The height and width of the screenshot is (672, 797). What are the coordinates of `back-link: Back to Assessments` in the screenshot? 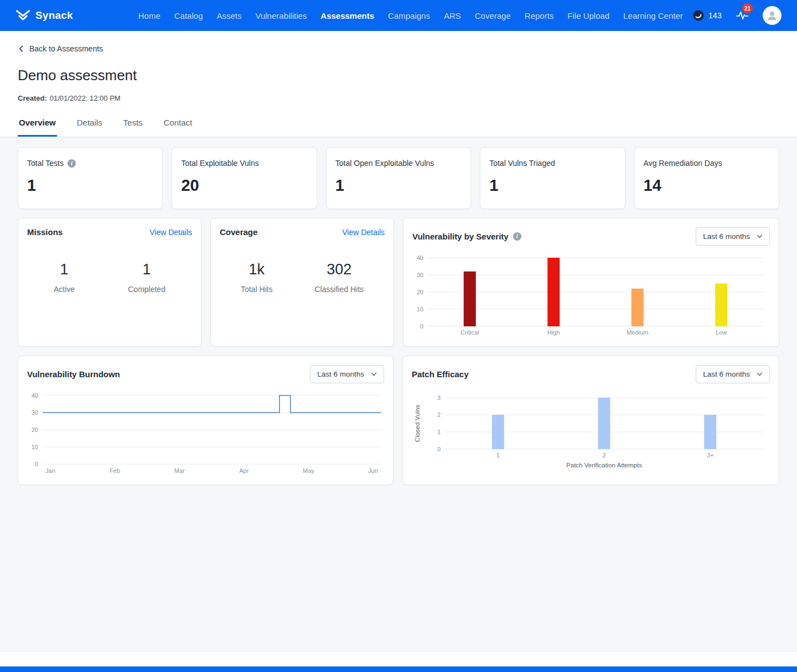 It's located at (60, 49).